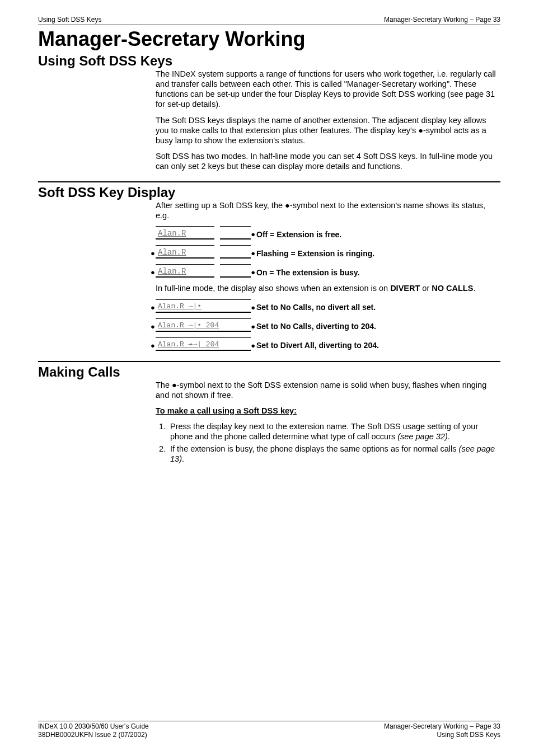  Describe the element at coordinates (328, 422) in the screenshot. I see `section-making-body: The ●-symbol next to the Soft DSS extens…` at that location.